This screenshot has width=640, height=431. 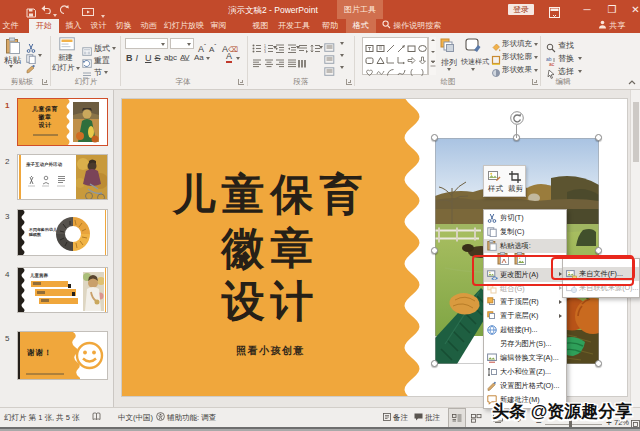 I want to click on selection-handle-middle-right, so click(x=598, y=250).